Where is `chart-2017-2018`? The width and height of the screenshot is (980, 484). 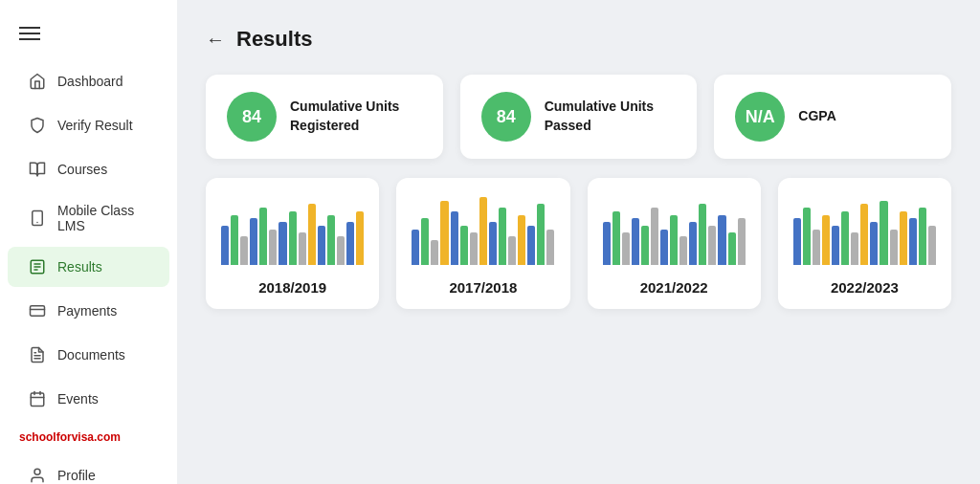 chart-2017-2018 is located at coordinates (482, 231).